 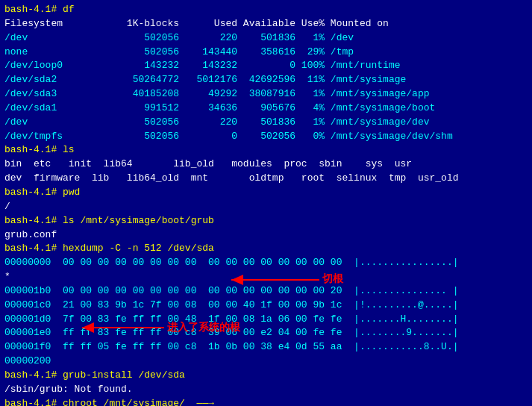 I want to click on line-1: bash-4.1# df, so click(x=266, y=10).